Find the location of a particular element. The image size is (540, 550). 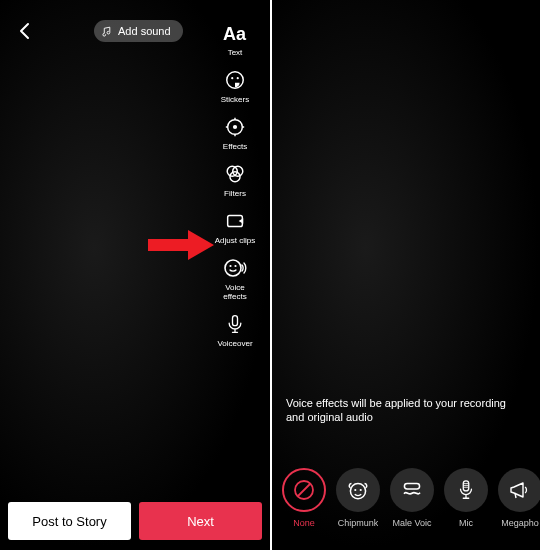

male-voice-icon is located at coordinates (412, 490).